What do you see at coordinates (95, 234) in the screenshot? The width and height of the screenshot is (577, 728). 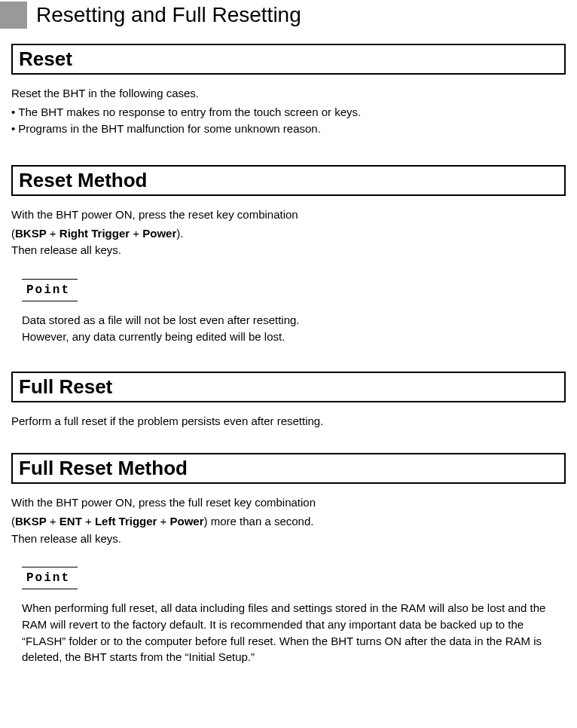 I see `combo-key-right-trigger: Right Trigger` at bounding box center [95, 234].